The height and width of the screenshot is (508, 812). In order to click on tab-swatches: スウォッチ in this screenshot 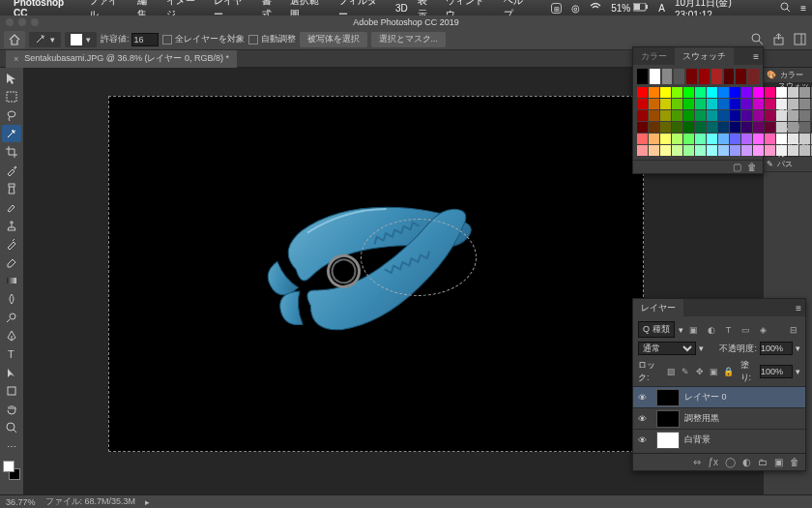, I will do `click(704, 56)`.